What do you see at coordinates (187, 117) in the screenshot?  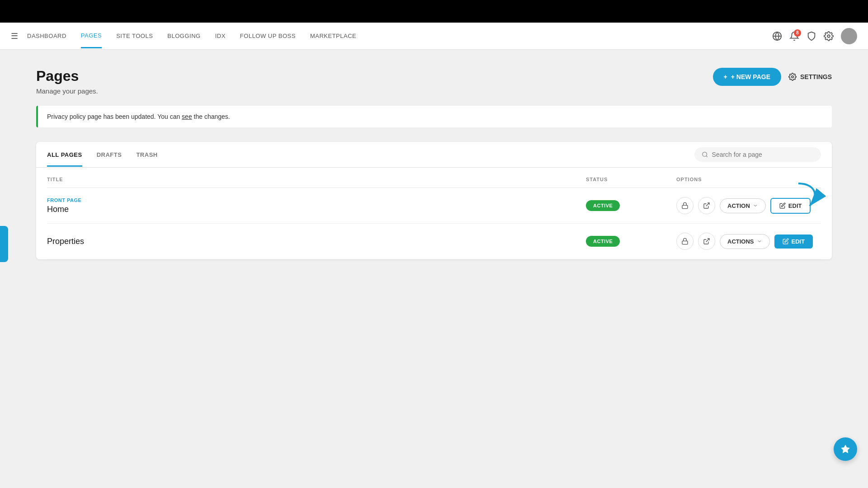 I see `alert-link: see` at bounding box center [187, 117].